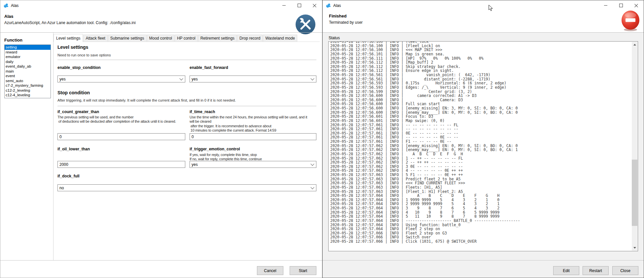 The image size is (644, 278). I want to click on function-list-item: setting, so click(28, 47).